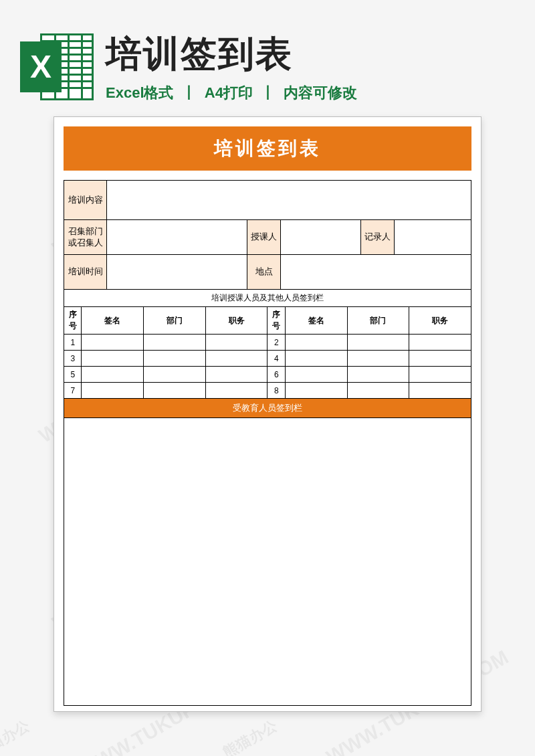 The width and height of the screenshot is (535, 756). I want to click on table-row: 1 2, so click(268, 343).